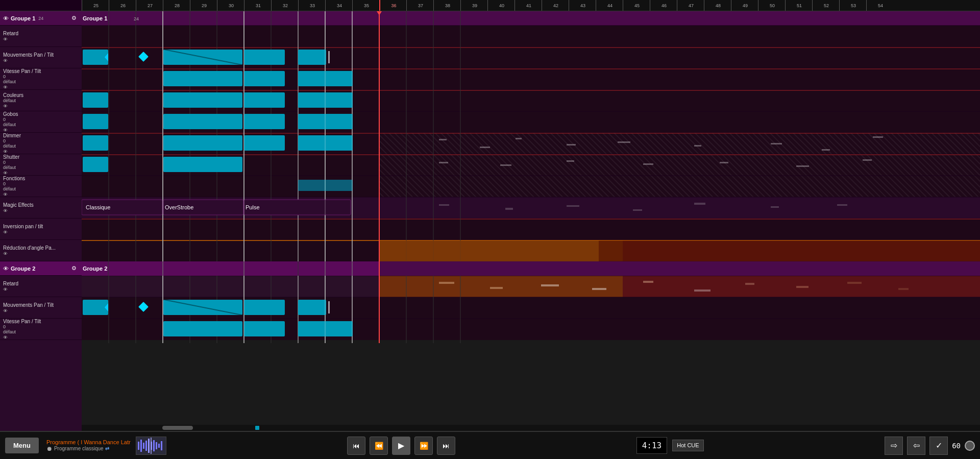 This screenshot has height=459, width=980. I want to click on svg-text: Groupe 2, so click(95, 269).